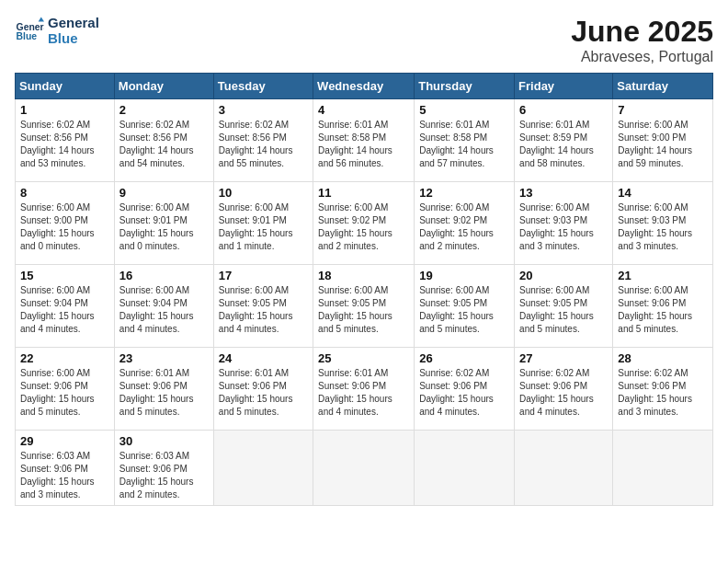 This screenshot has height=563, width=728. Describe the element at coordinates (364, 359) in the screenshot. I see `day-number: 25` at that location.